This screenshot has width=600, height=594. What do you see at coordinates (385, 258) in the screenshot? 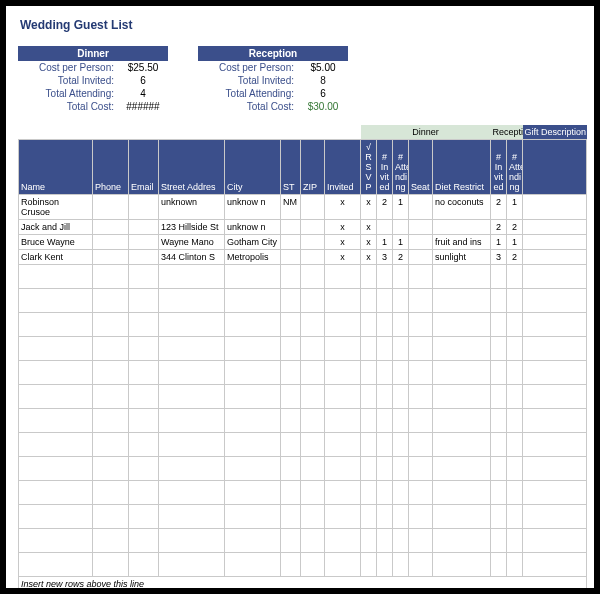
I see `cell-d_inv: 3` at bounding box center [385, 258].